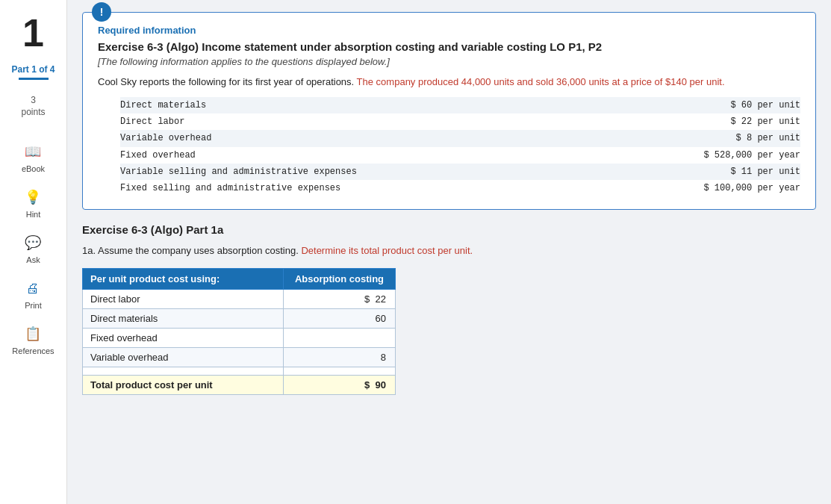  What do you see at coordinates (239, 358) in the screenshot?
I see `table-row: Variable overhead 8` at bounding box center [239, 358].